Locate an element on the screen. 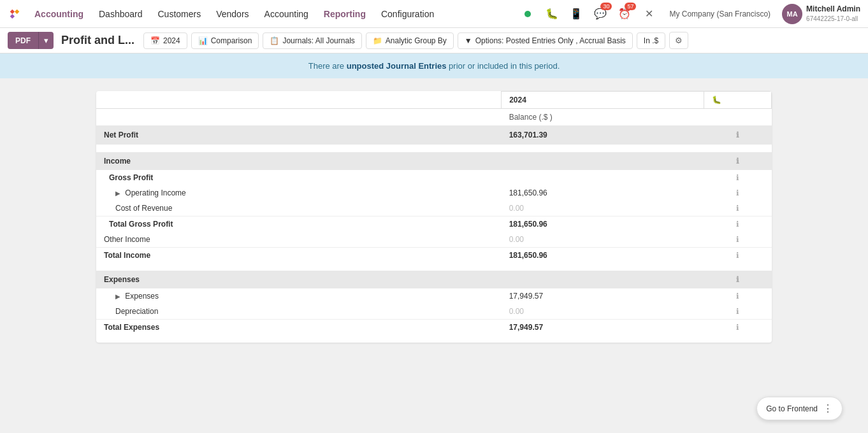  comparison-filter-label: Comparison is located at coordinates (232, 41).